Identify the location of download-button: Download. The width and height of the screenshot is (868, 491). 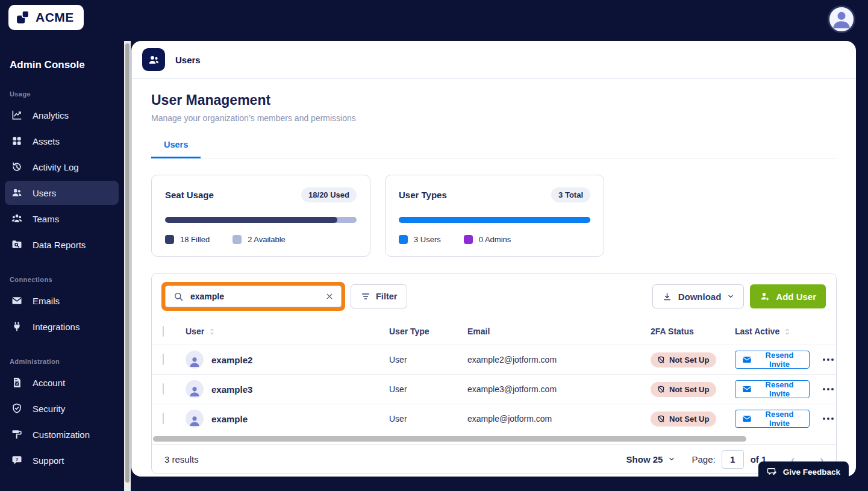
(699, 296).